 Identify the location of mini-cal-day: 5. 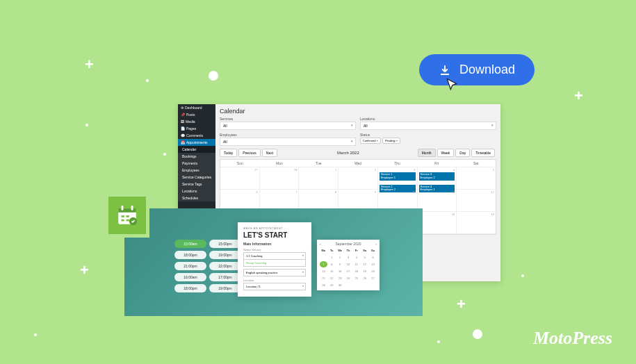
(364, 257).